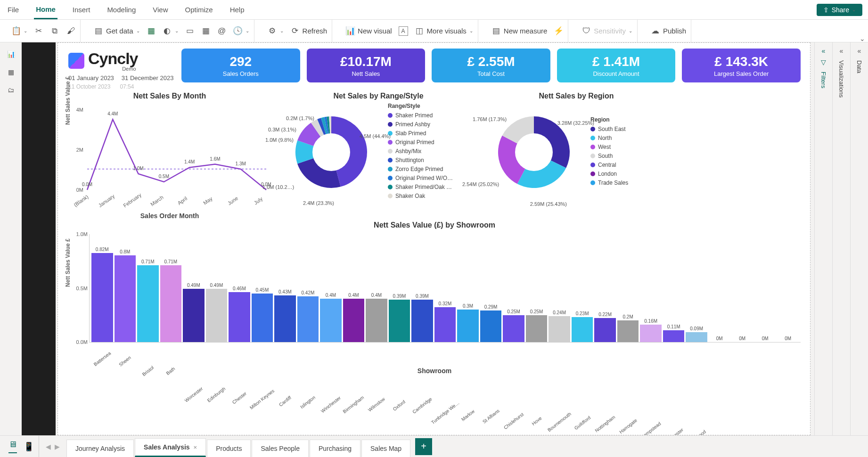 The image size is (868, 457). I want to click on bar-column: 0.4MWinchester, so click(331, 318).